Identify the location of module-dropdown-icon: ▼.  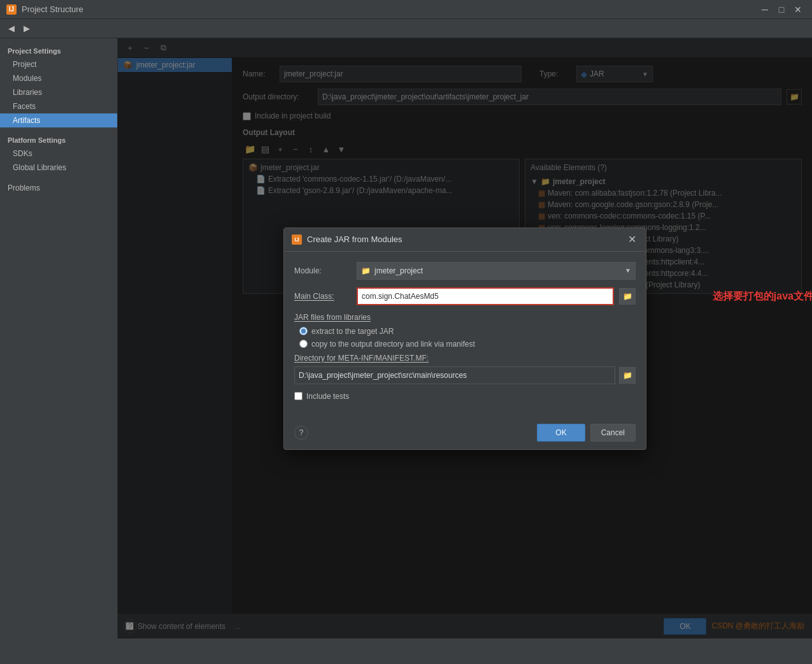
(628, 270).